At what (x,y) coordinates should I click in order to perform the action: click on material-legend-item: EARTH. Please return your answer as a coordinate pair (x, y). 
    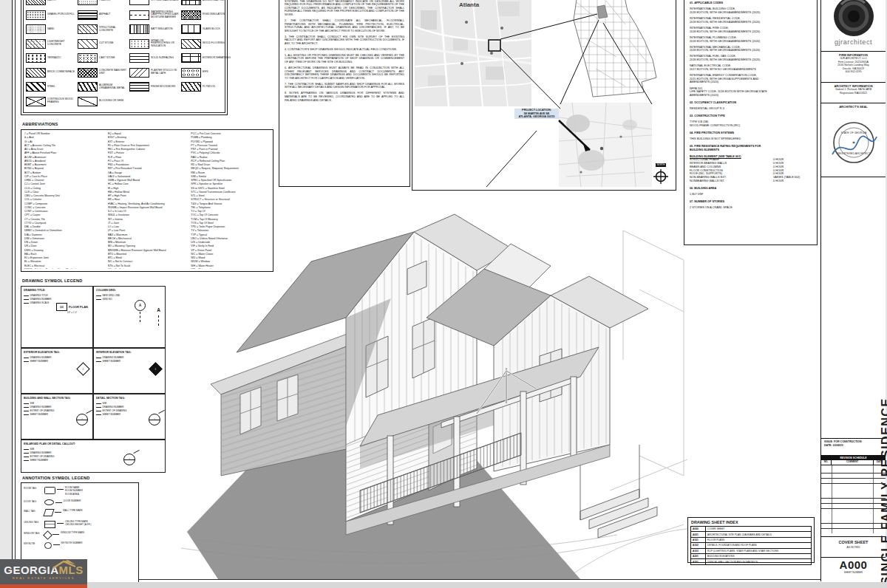
    Looking at the image, I should click on (50, 4).